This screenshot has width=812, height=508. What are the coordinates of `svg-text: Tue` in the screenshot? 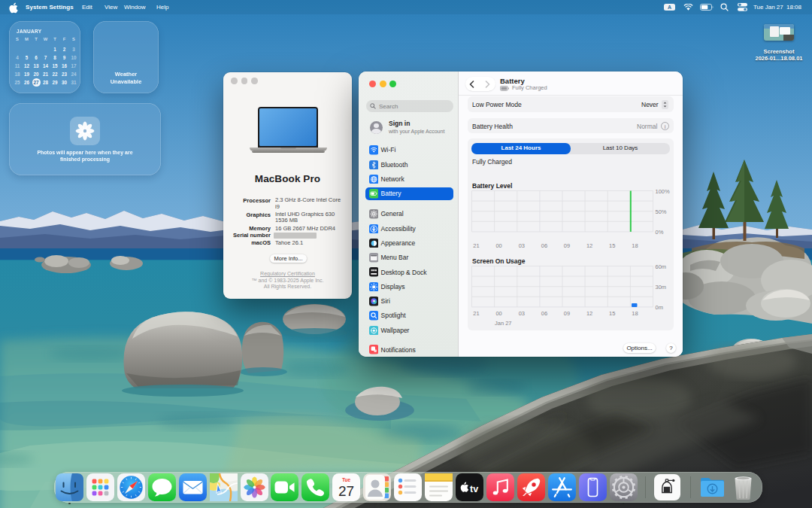 It's located at (346, 479).